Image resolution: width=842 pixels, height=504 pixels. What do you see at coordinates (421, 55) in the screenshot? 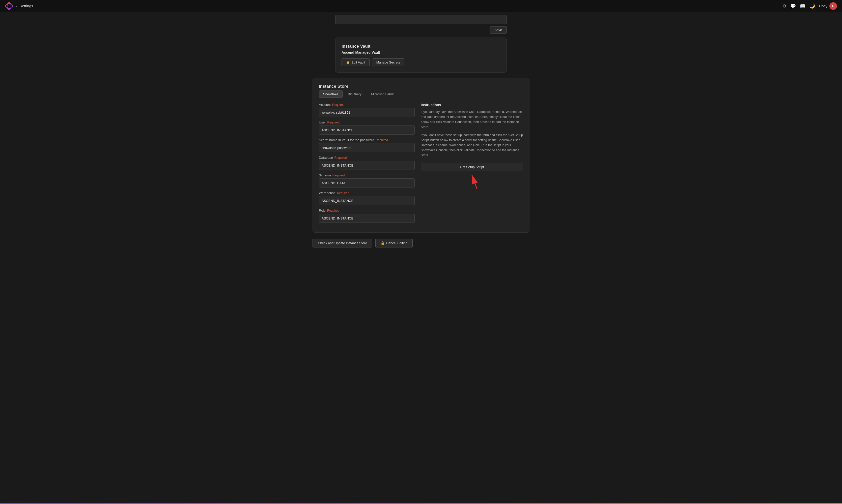
I see `instance-vault-card: Instance Vault Ascend Managed Vault 🔒 Ed…` at bounding box center [421, 55].